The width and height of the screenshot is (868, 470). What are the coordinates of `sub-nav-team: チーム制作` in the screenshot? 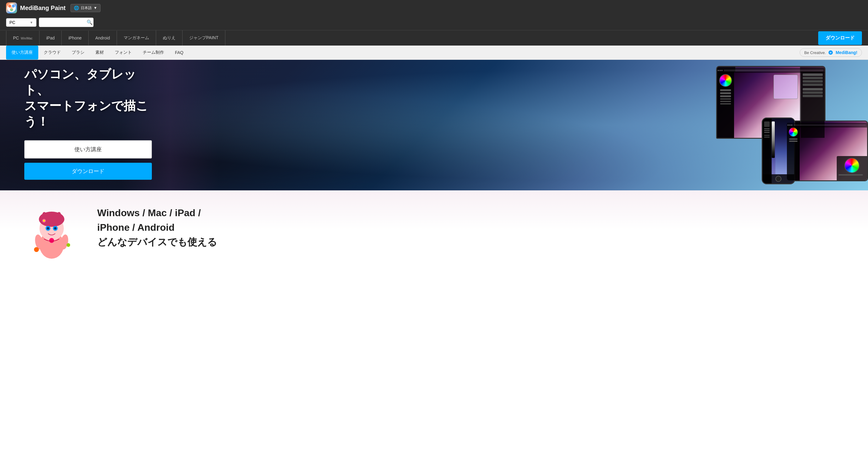 It's located at (153, 53).